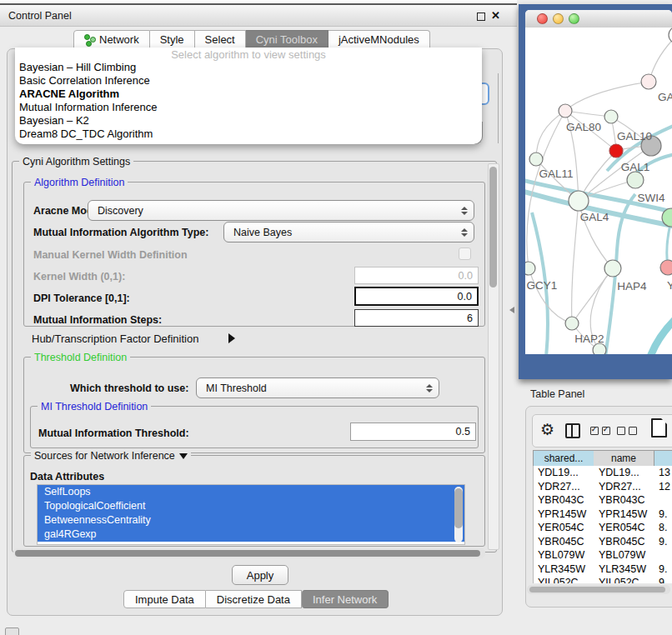 The width and height of the screenshot is (672, 635). Describe the element at coordinates (459, 515) in the screenshot. I see `attributes-scrollbar` at that location.